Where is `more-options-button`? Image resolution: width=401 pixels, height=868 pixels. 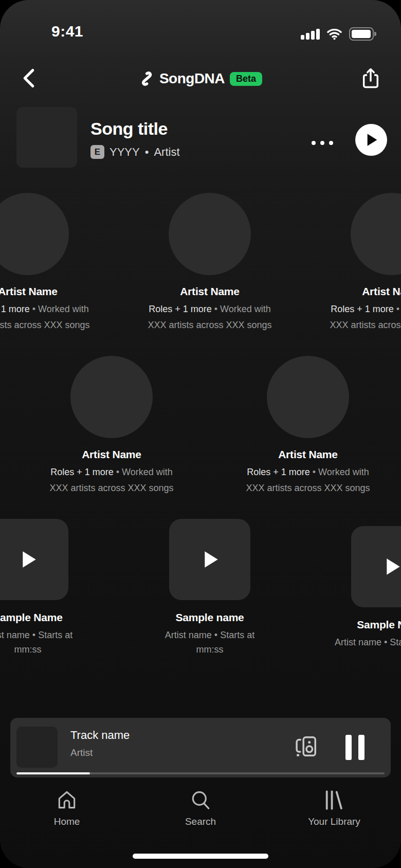 more-options-button is located at coordinates (322, 143).